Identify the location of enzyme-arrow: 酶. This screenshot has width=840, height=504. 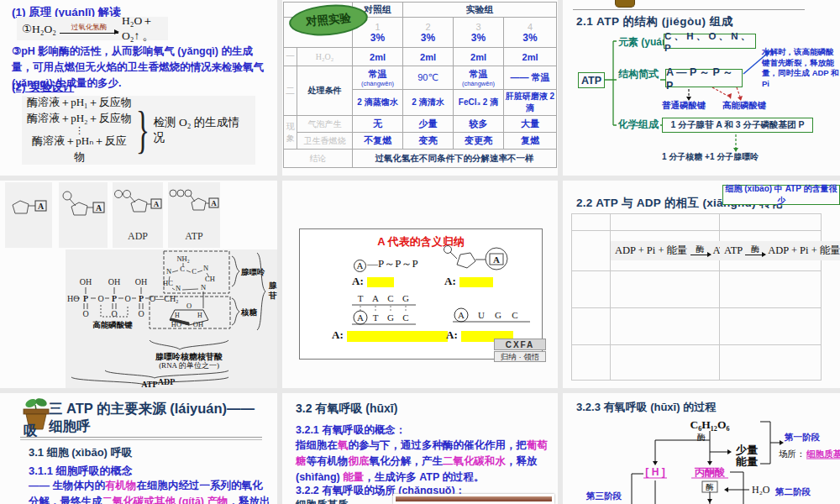
(755, 251).